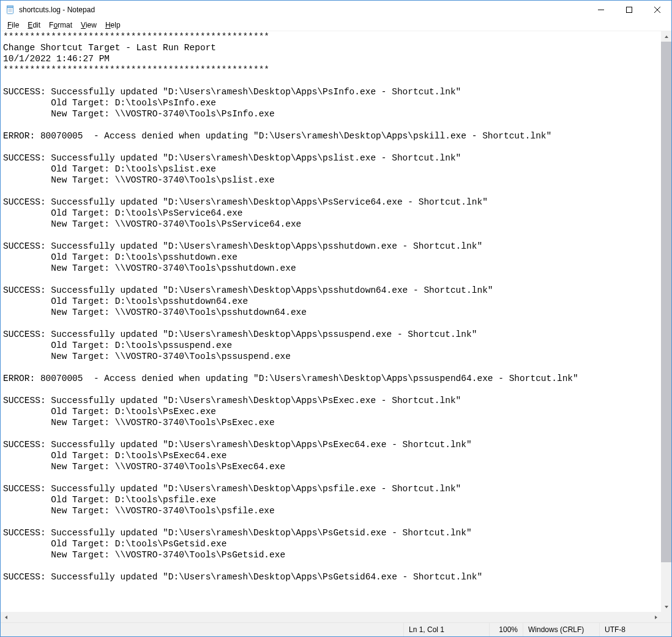 This screenshot has height=637, width=672. Describe the element at coordinates (666, 322) in the screenshot. I see `vertical-scrollbar` at that location.